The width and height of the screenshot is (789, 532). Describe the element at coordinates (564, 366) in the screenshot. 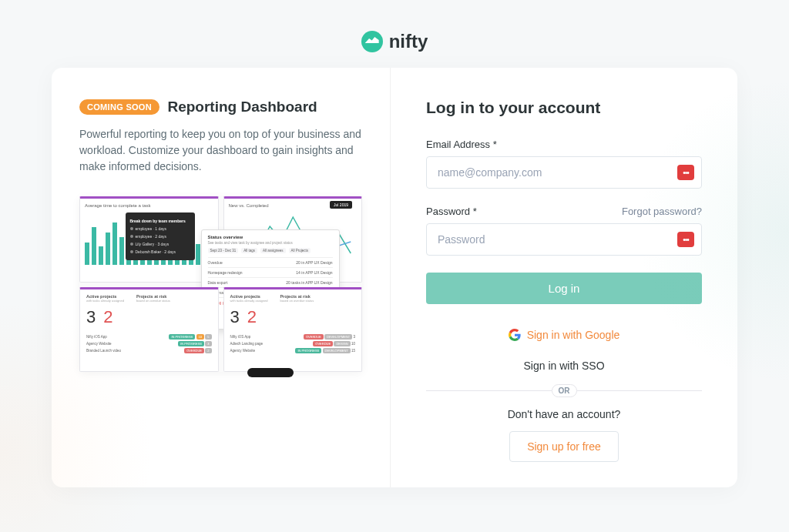

I see `sso-signin-button: Sign in with SSO` at that location.